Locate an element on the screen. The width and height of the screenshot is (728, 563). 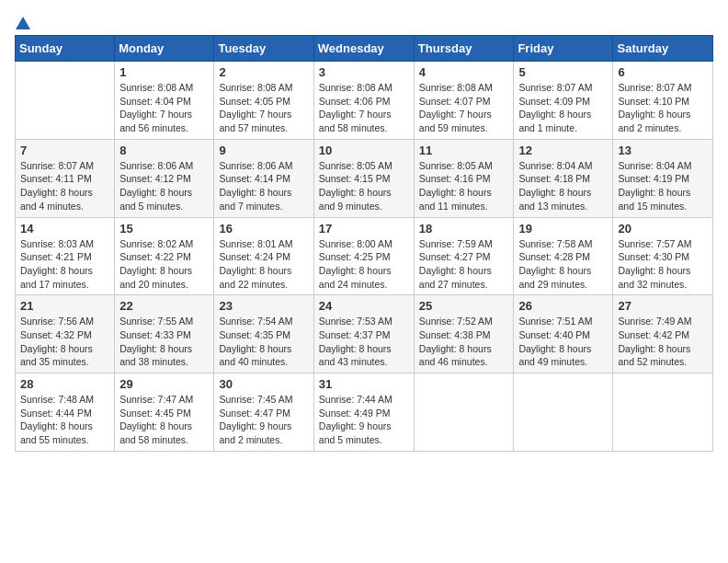
day-number: 26 is located at coordinates (563, 305).